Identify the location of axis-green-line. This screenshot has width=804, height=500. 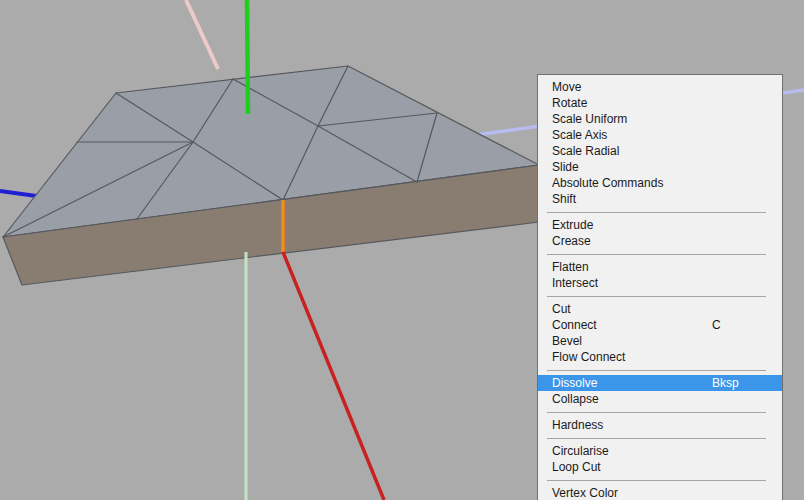
(248, 57).